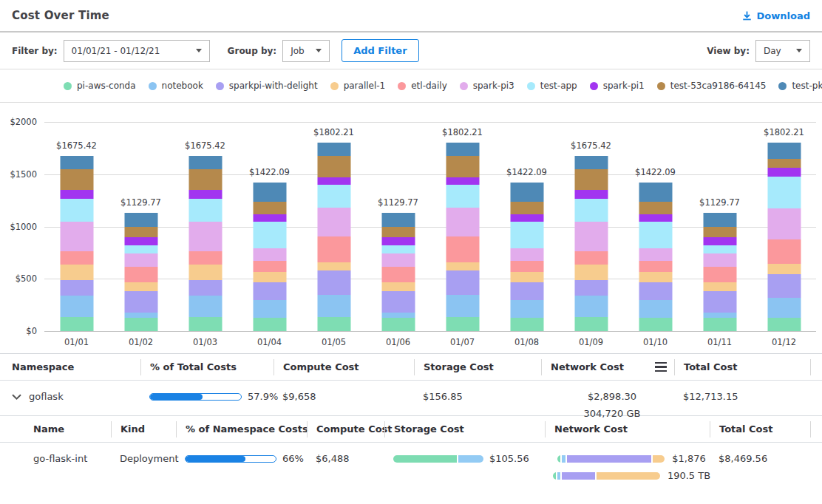 This screenshot has width=822, height=504. Describe the element at coordinates (100, 86) in the screenshot. I see `legend-item-pi-aws-conda: pi-aws-conda` at that location.